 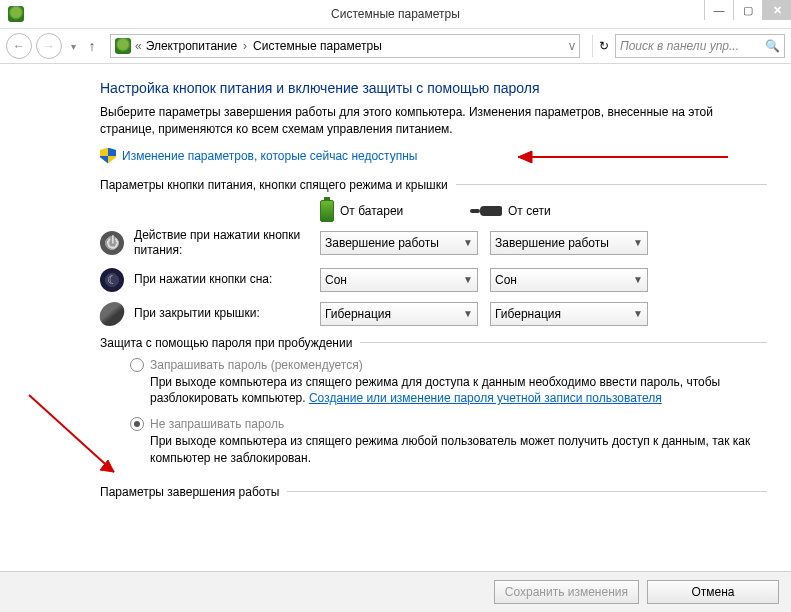 What do you see at coordinates (434, 280) in the screenshot?
I see `row-sleep-button: При нажатии кнопки сна: Сон▼ Сон▼` at bounding box center [434, 280].